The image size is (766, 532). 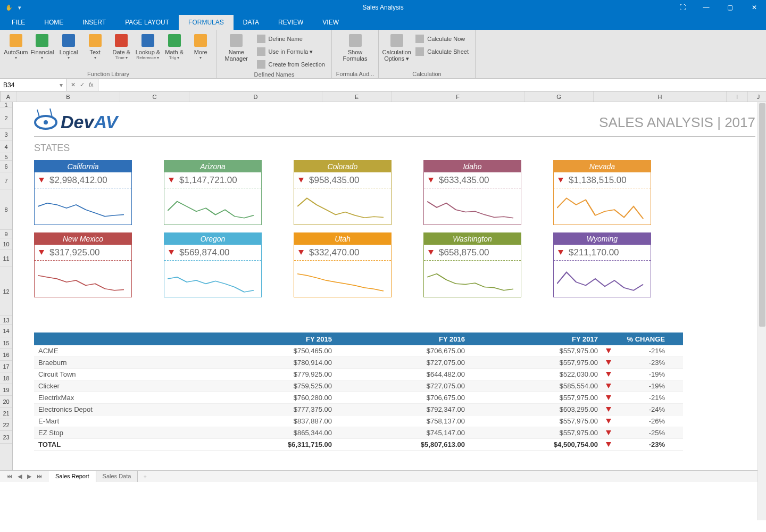 I want to click on table-header-row: FY 2015 FY 2016 FY 2017 % CHANGE, so click(x=359, y=339).